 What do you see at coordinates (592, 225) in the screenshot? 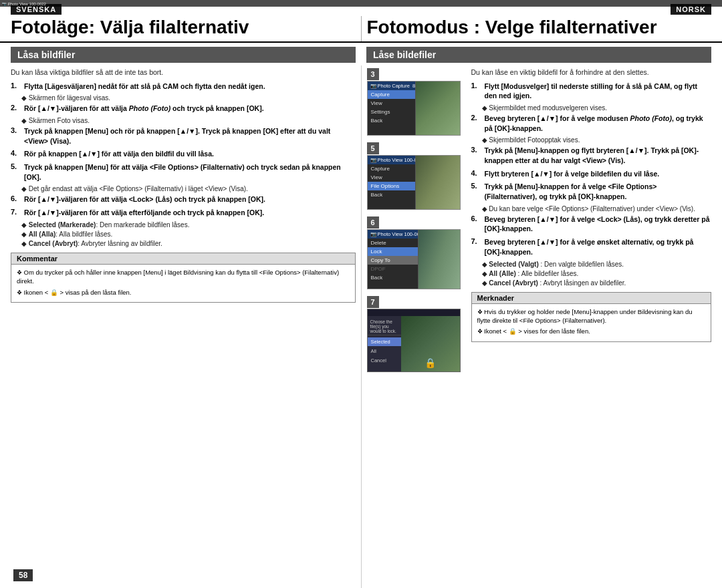
I see `right-step-6: 6. Beveg bryteren [▲/▼] for å velge <Loc…` at bounding box center [592, 225].